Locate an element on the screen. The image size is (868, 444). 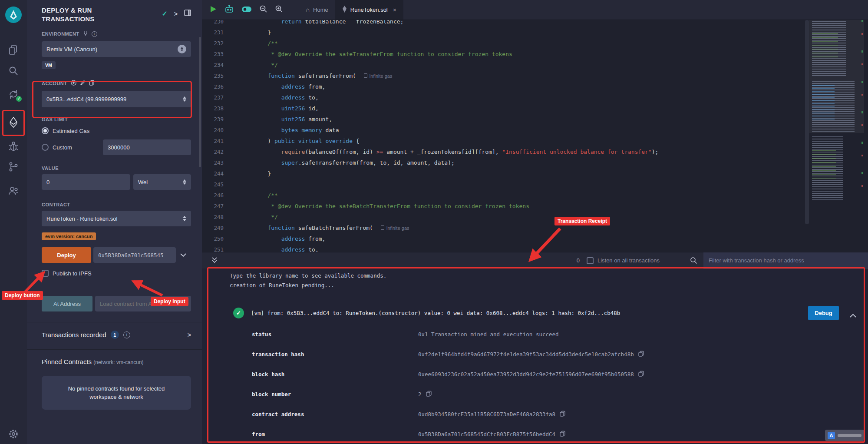
minimap is located at coordinates (837, 136).